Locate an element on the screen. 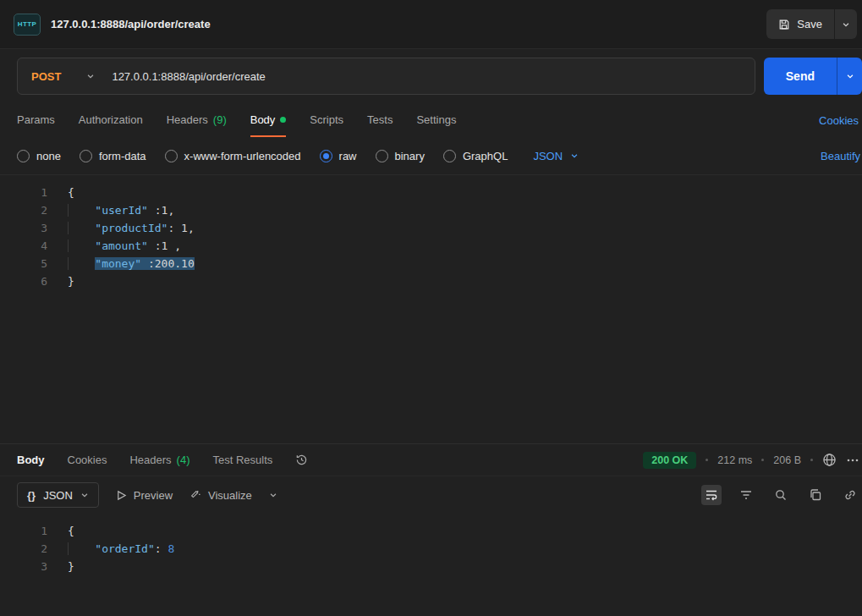 The image size is (862, 616). code-content: "money" :200.10 is located at coordinates (131, 264).